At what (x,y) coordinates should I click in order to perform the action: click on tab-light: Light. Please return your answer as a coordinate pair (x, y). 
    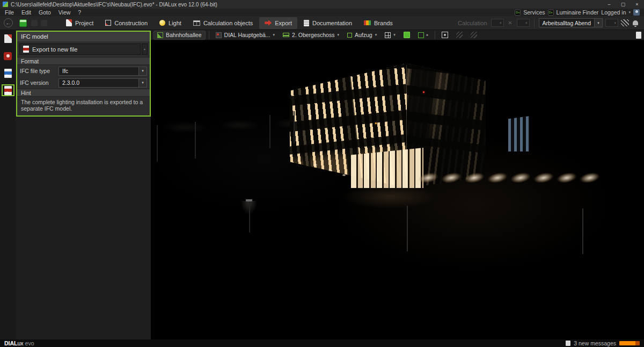
    Looking at the image, I should click on (171, 23).